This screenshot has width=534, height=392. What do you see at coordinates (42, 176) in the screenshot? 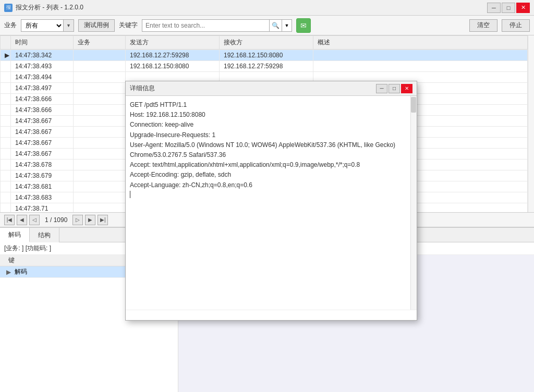
I see `cell-time: 14:47:38.679` at bounding box center [42, 176].